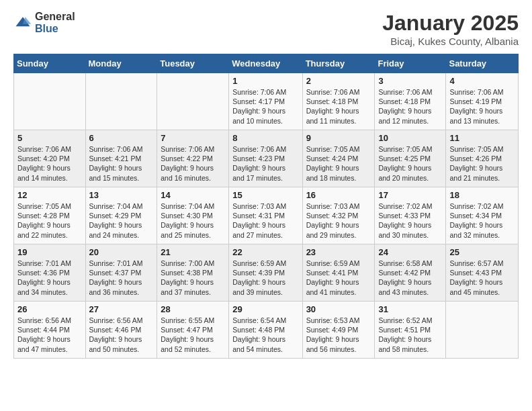 This screenshot has width=532, height=411. Describe the element at coordinates (410, 195) in the screenshot. I see `day-number: 17` at that location.